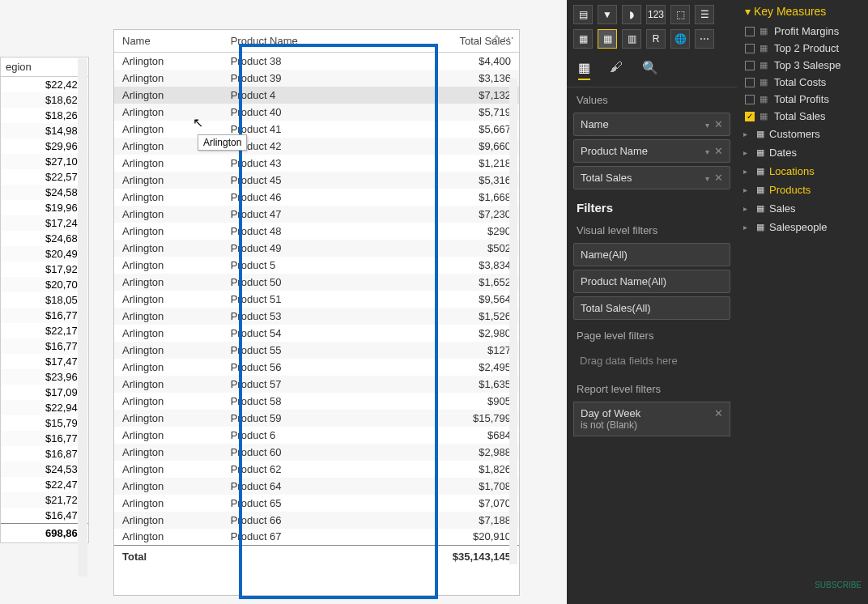 The image size is (868, 604). Describe the element at coordinates (652, 361) in the screenshot. I see `page-filters-drop: Drag data fields here` at that location.